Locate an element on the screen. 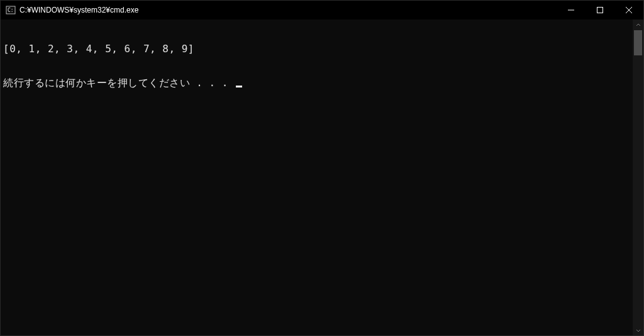 The image size is (644, 336). titlebar: C: C:¥WINDOWS¥system32¥cmd.exe is located at coordinates (322, 10).